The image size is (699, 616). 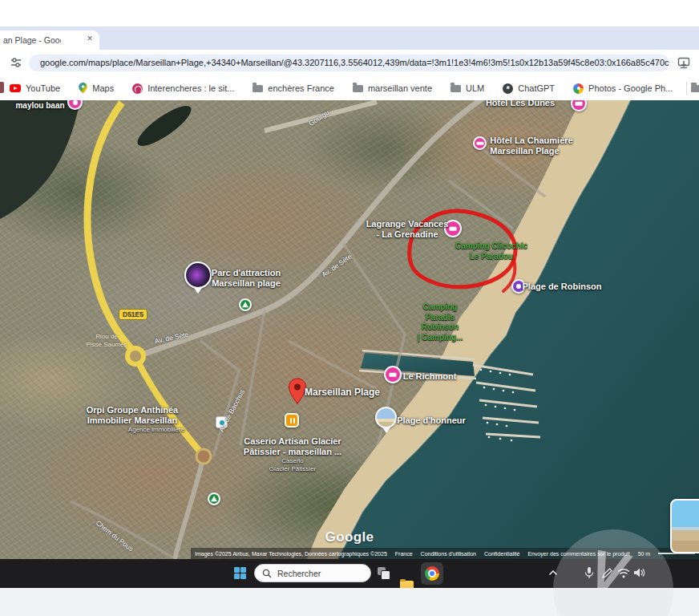 I want to click on browser-toolbar: google.com/maps/place/Marseillan+Plage,+…, so click(x=350, y=63).